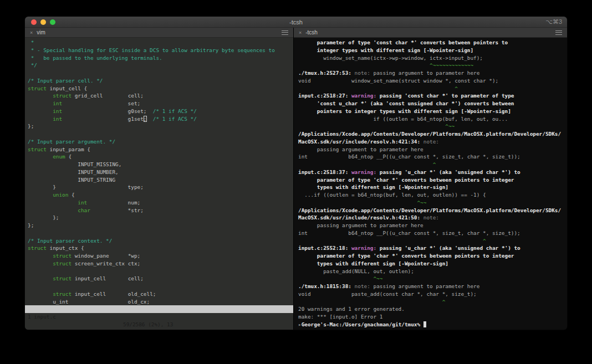 This screenshot has width=592, height=364. What do you see at coordinates (159, 309) in the screenshot?
I see `vim-statusline: 1 input.c 59/2586 (2%), 13 (-1 )` at bounding box center [159, 309].